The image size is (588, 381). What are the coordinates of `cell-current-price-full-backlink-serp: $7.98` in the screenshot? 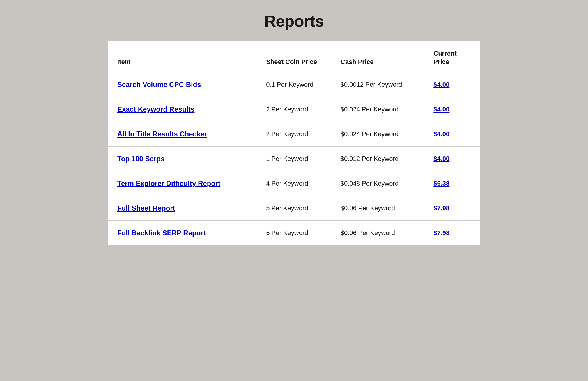 It's located at (452, 233).